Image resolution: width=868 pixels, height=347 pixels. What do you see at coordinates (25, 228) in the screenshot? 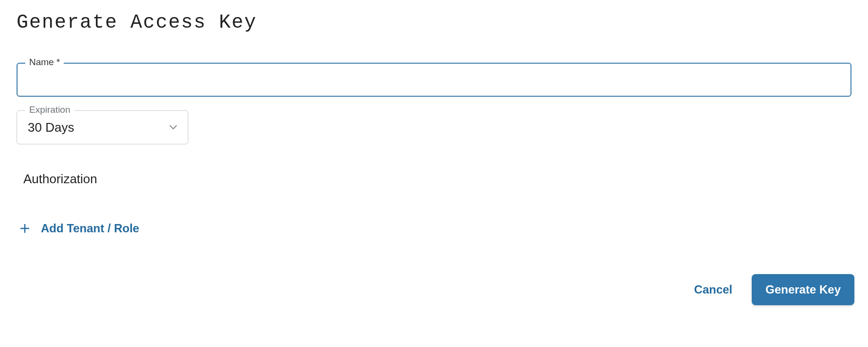
I see `plus-icon` at bounding box center [25, 228].